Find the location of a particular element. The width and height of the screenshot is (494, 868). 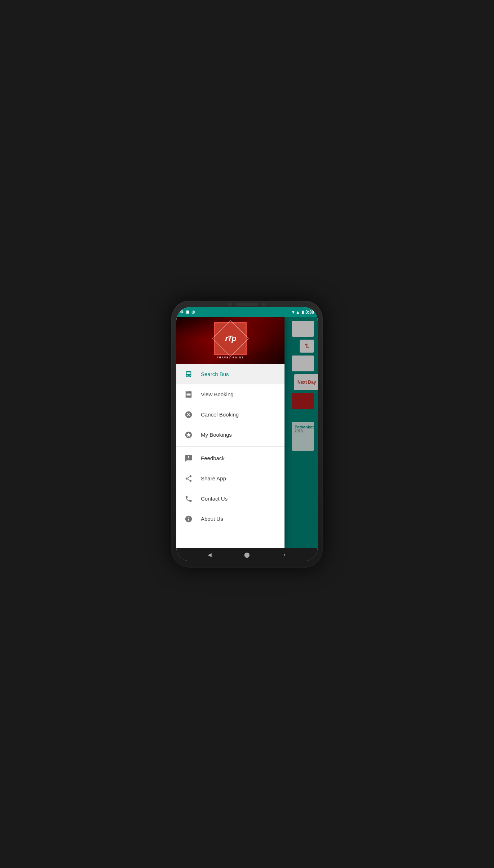

status-bar: ⚙ ▣ ◎ ▾ ▲ ▮ 3:38 is located at coordinates (247, 312).